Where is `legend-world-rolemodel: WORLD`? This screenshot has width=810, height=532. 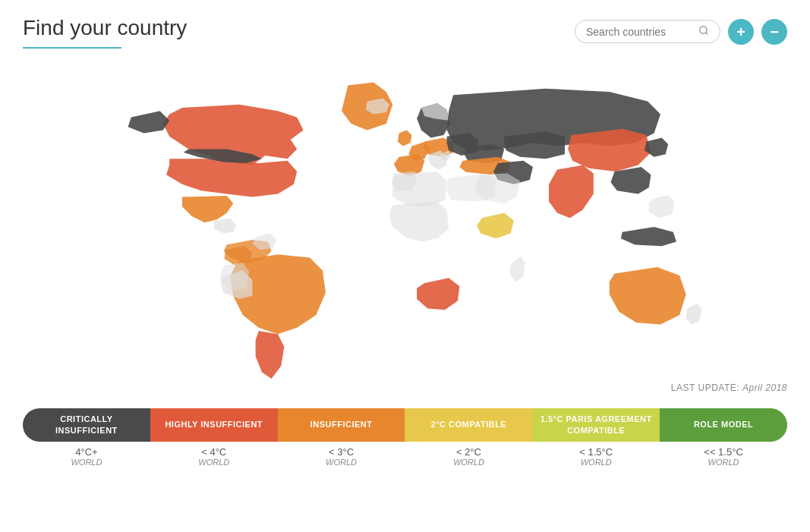
legend-world-rolemodel: WORLD is located at coordinates (723, 462).